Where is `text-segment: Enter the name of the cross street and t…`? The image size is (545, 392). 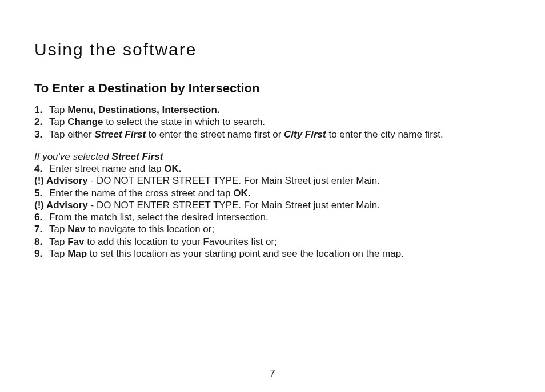 text-segment: Enter the name of the cross street and t… is located at coordinates (141, 193).